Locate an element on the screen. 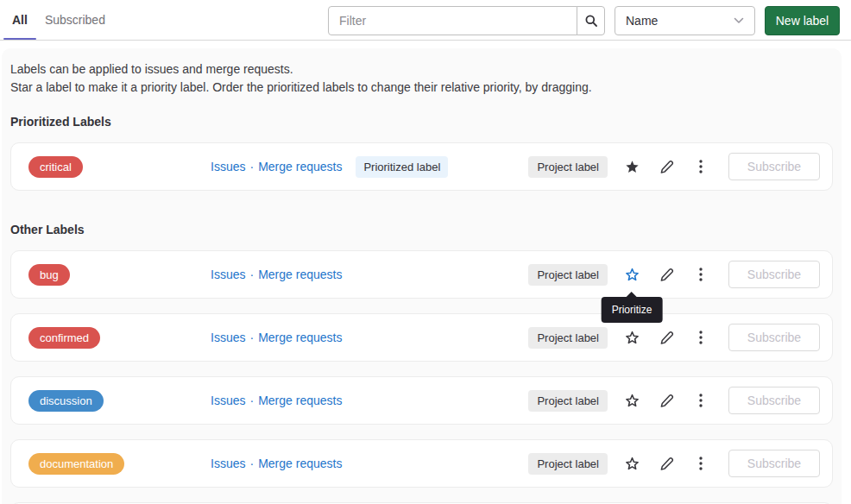  search-icon is located at coordinates (591, 21).